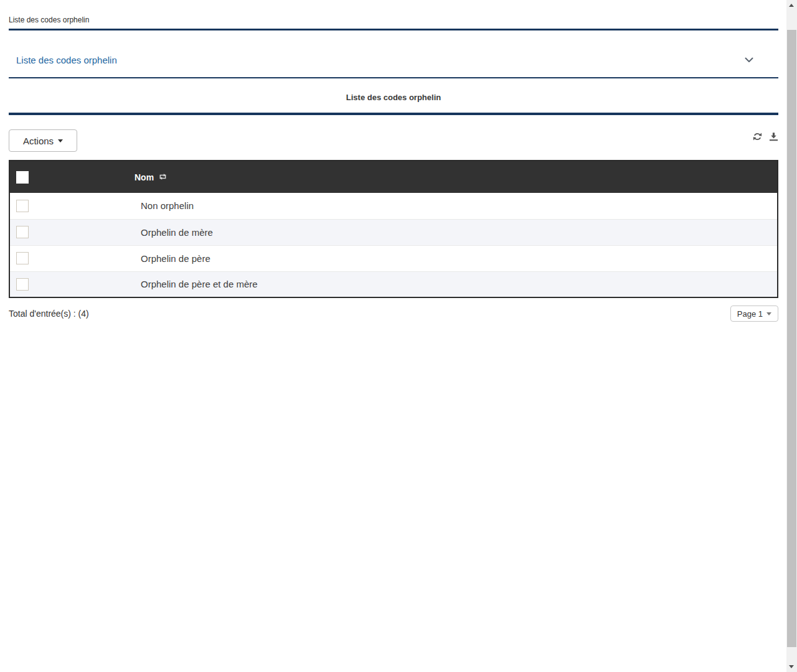  I want to click on table-row: Orphelin de mère, so click(394, 232).